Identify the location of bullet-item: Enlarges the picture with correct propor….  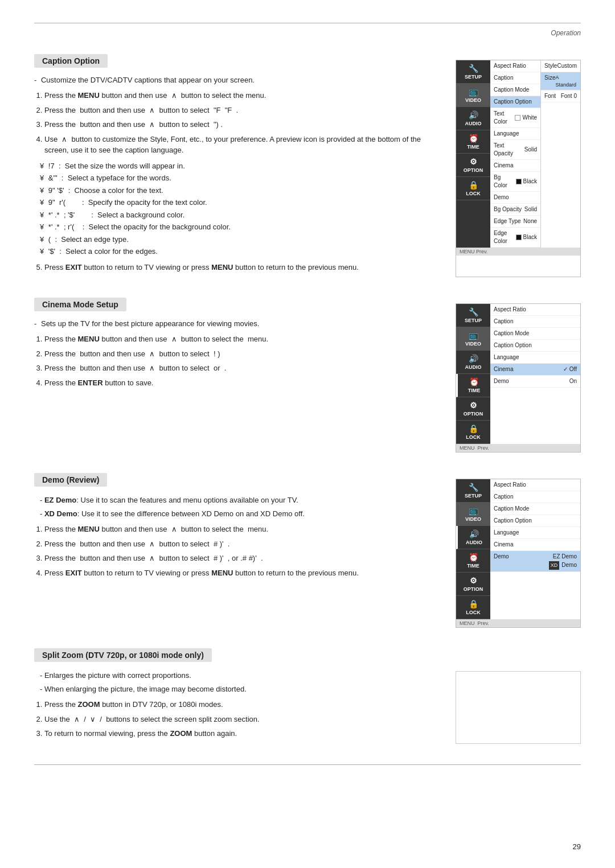
(239, 676).